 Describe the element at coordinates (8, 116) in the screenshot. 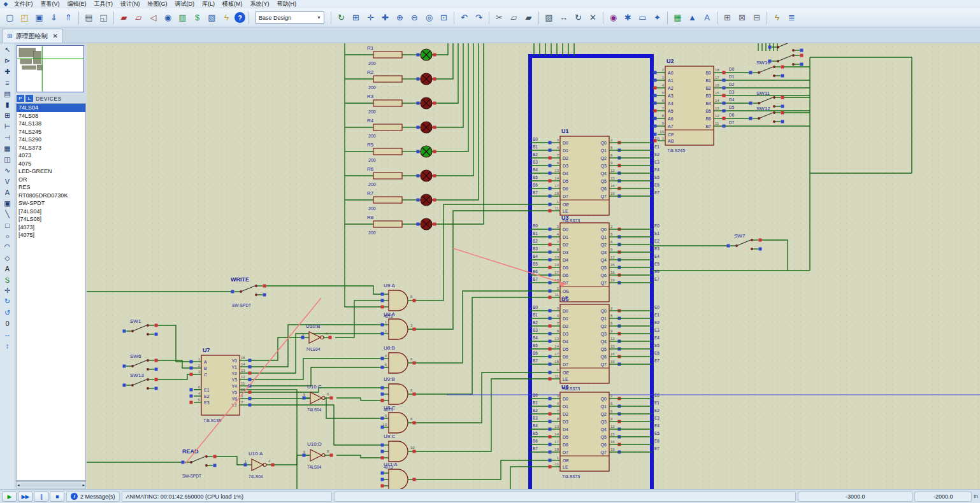

I see `subcircuit-mode-icon: ⊞` at that location.